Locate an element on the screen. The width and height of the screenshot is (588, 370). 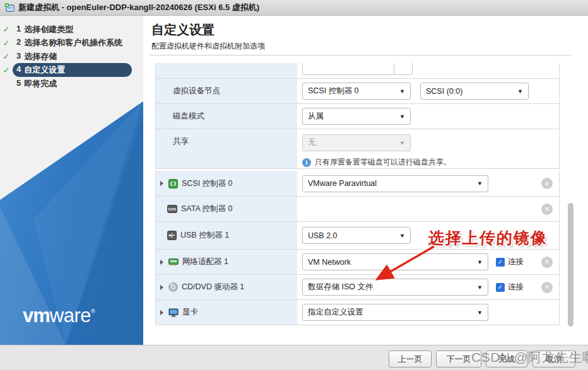
red-annotation-text: 选择上传的镜像 is located at coordinates (504, 238).